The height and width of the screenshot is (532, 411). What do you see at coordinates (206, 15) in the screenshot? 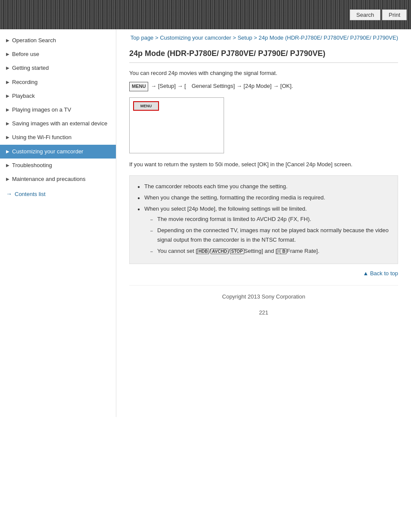
I see `header: Search Print` at bounding box center [206, 15].